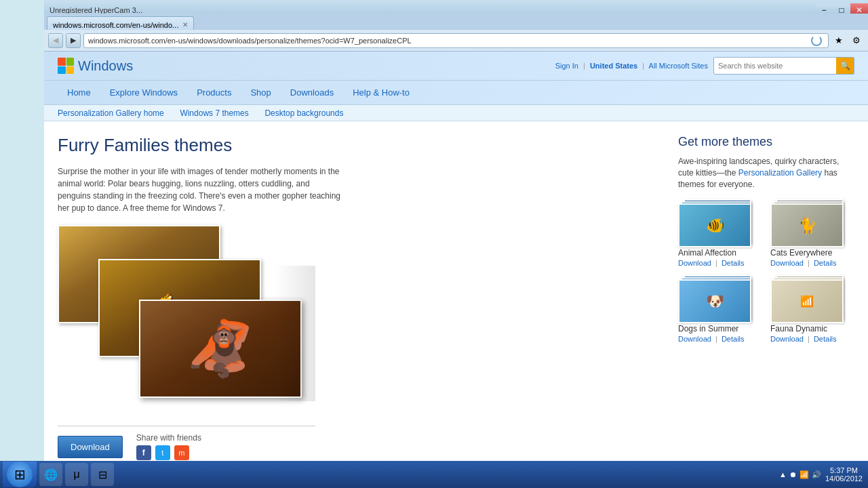  What do you see at coordinates (20, 474) in the screenshot?
I see `start-orb: ⊞` at bounding box center [20, 474].